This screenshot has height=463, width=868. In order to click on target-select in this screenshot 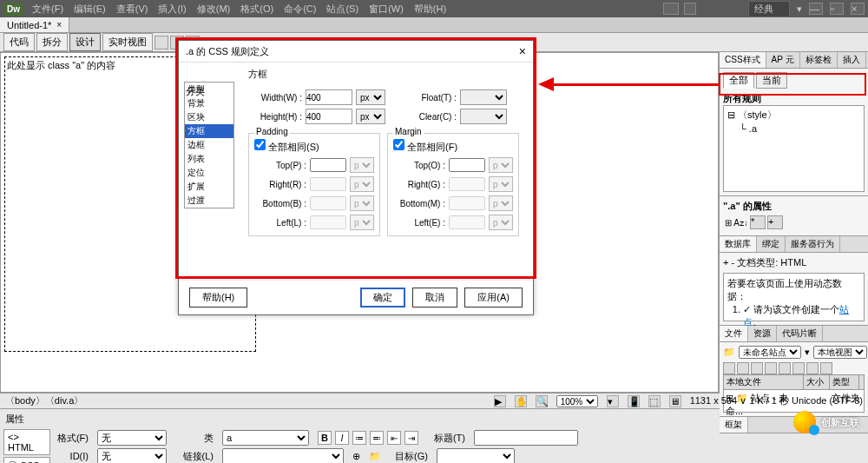, I will do `click(476, 455)`.